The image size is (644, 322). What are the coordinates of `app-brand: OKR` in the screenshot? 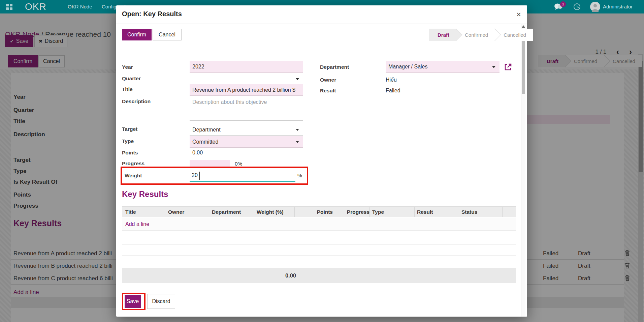 It's located at (36, 7).